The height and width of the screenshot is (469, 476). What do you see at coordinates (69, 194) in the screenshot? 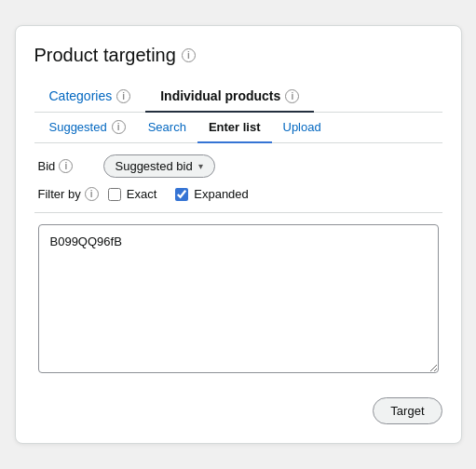
I see `filter-label: Filter by i` at bounding box center [69, 194].